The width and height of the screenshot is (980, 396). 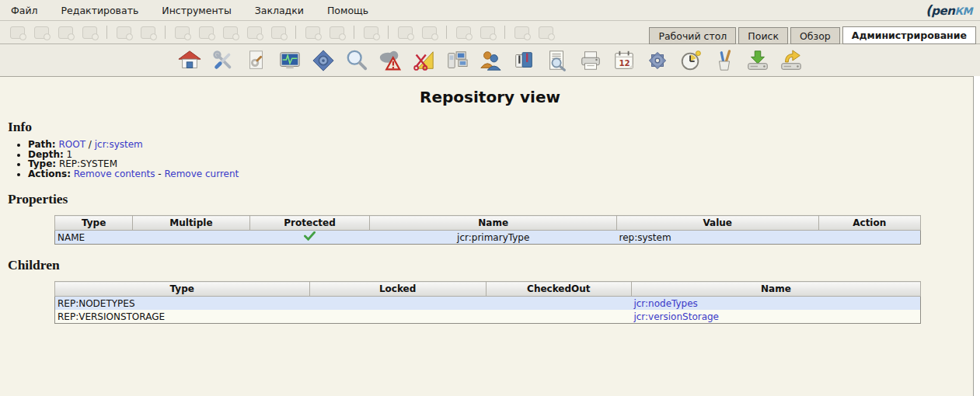 What do you see at coordinates (524, 61) in the screenshot?
I see `profiles-shirts-icon` at bounding box center [524, 61].